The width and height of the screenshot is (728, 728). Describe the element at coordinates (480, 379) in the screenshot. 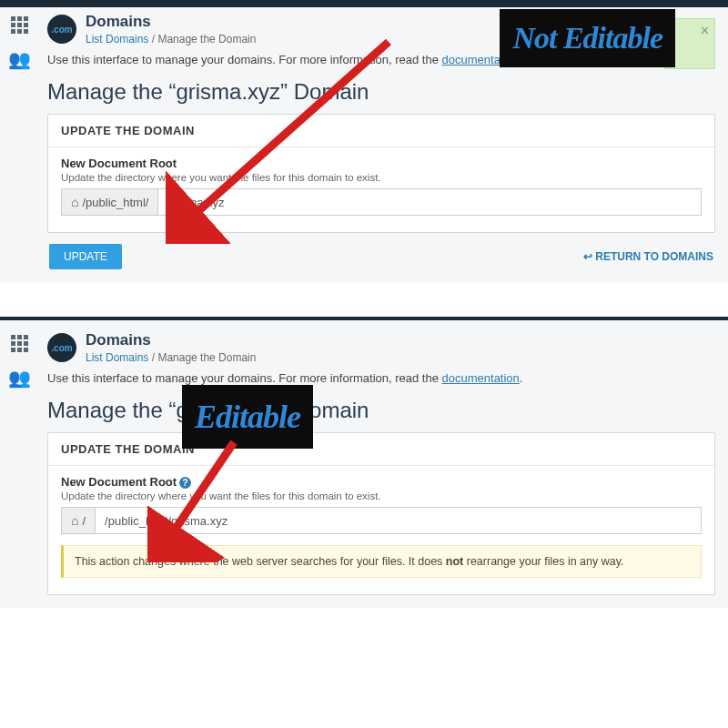

I see `documentation-link: documentation` at that location.